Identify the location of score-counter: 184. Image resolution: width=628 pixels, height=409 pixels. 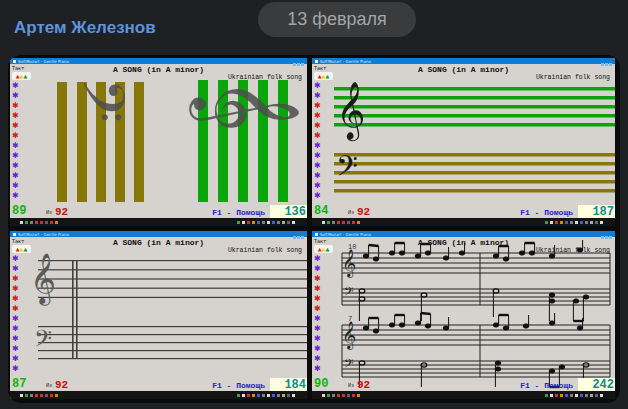
(288, 384).